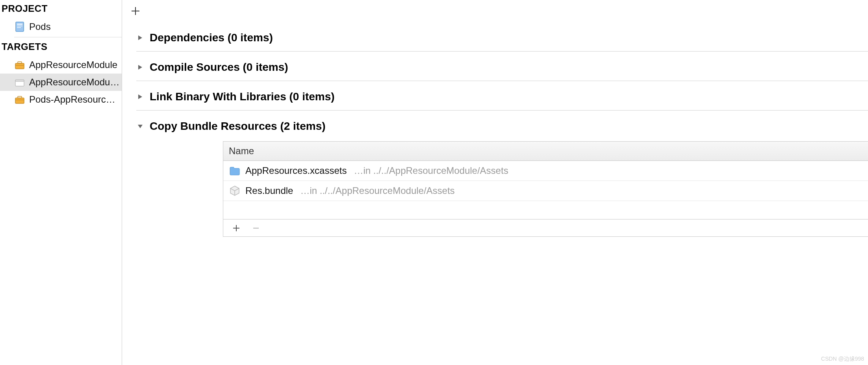 The height and width of the screenshot is (365, 868). I want to click on remove-resource-button, so click(256, 228).